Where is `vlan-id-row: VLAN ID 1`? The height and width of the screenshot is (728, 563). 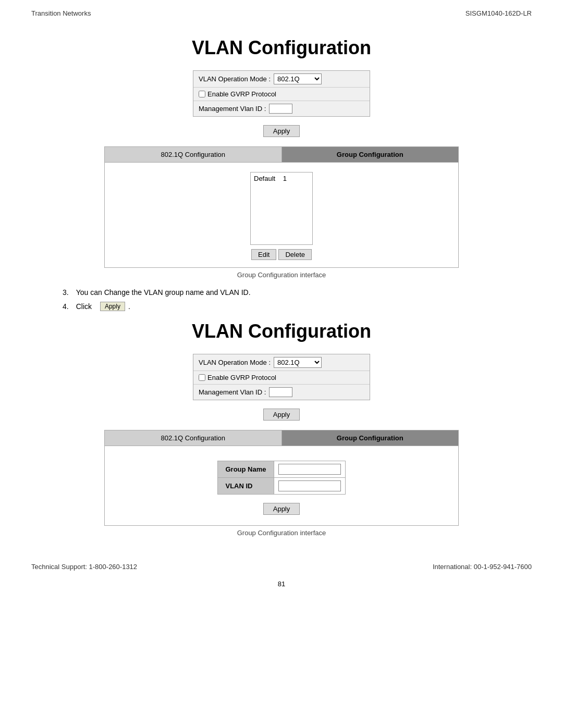
vlan-id-row: VLAN ID 1 is located at coordinates (282, 486).